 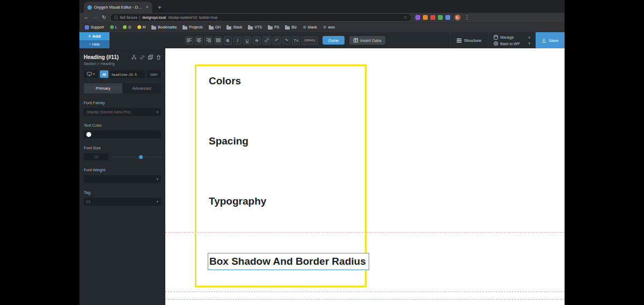 I want to click on tab-primary: Primary, so click(x=103, y=88).